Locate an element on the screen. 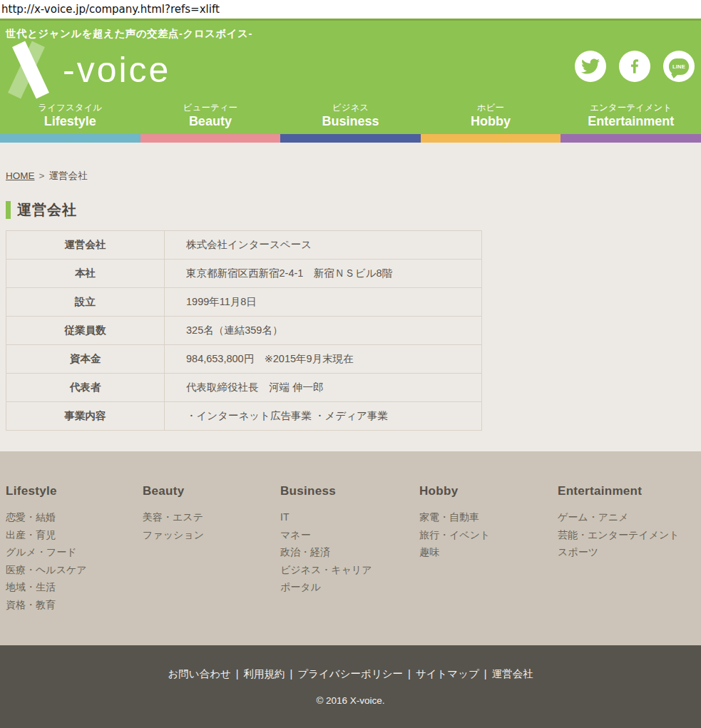  footer-column-business: Business IT マネー 政治・経済 ビジネス・キャリア ポータル is located at coordinates (349, 565).